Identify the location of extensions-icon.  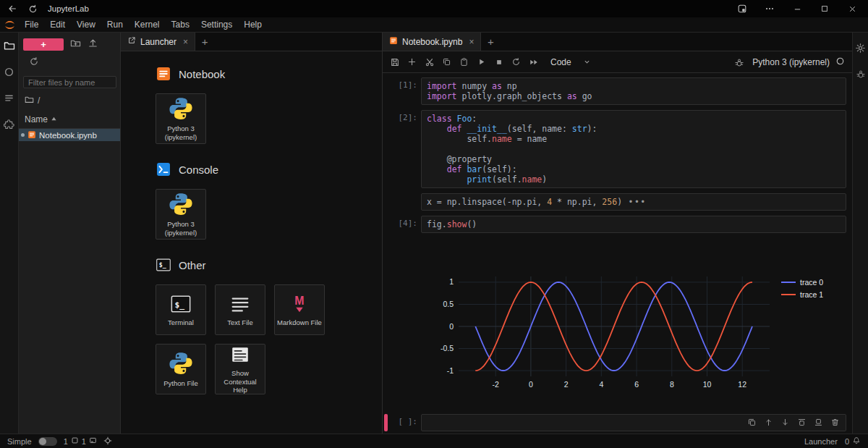
(9, 125).